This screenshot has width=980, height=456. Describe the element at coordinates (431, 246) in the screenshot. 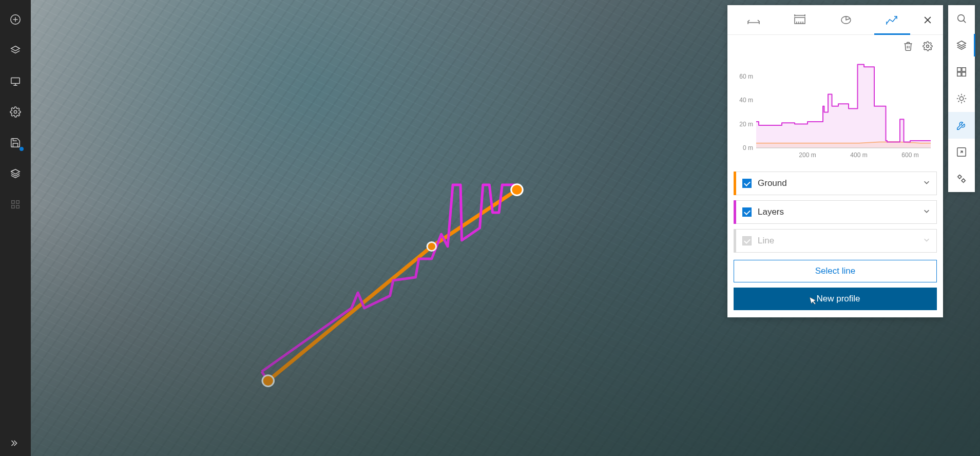

I see `path-midpoint` at that location.